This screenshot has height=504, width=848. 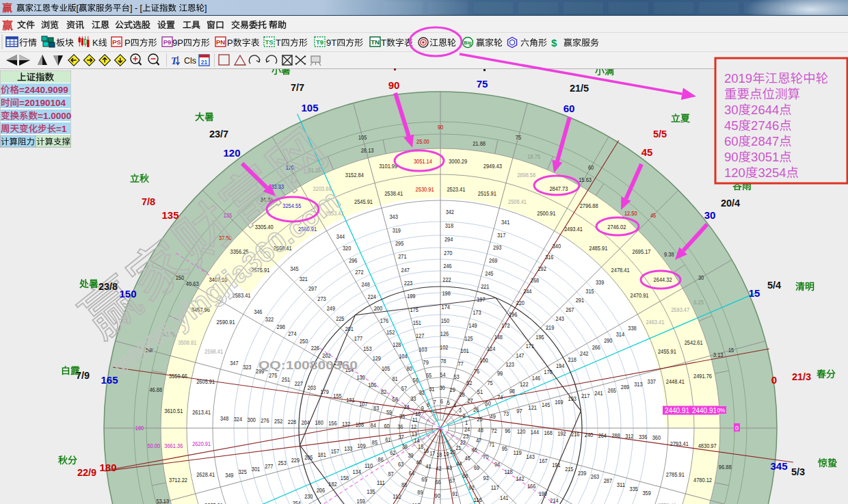 I want to click on svg-text: 104, so click(x=403, y=356).